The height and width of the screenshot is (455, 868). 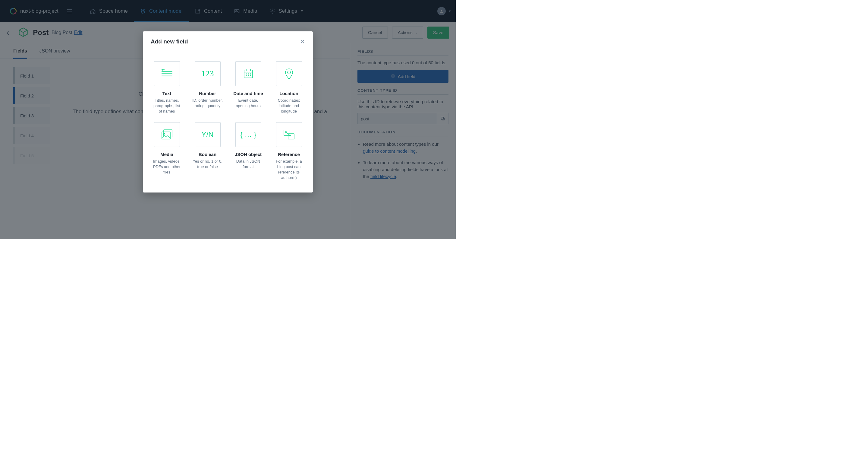 What do you see at coordinates (167, 151) in the screenshot?
I see `field-type-media: Media Images, videos, PDFs and other fil…` at bounding box center [167, 151].